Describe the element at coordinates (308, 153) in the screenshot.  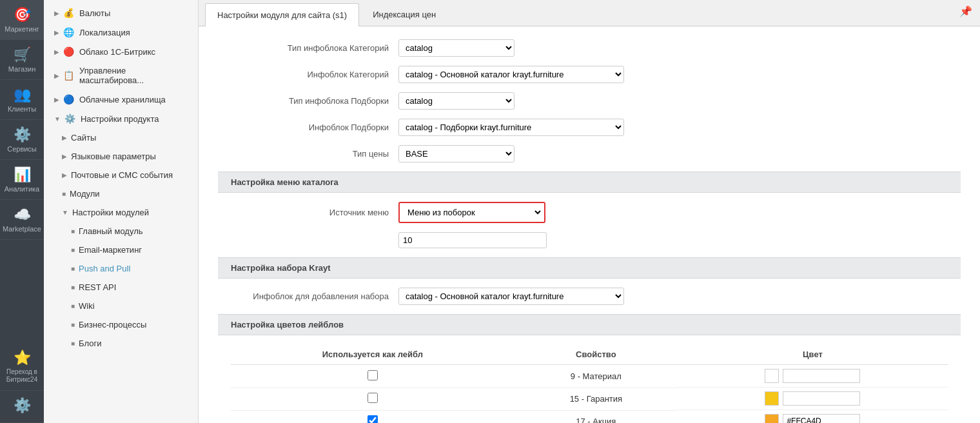
I see `price-type-label: Тип цены` at that location.